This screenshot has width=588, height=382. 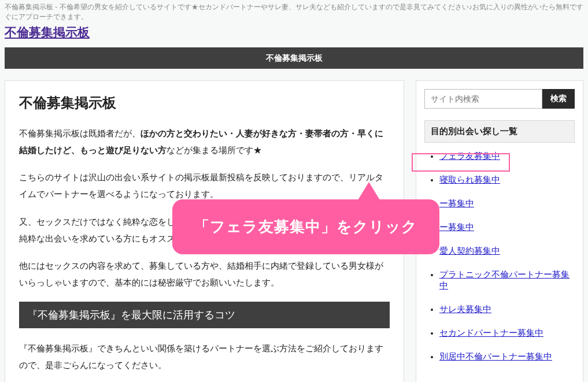 I want to click on paragraph-1-tail: などが集まる場所です★, so click(x=214, y=150).